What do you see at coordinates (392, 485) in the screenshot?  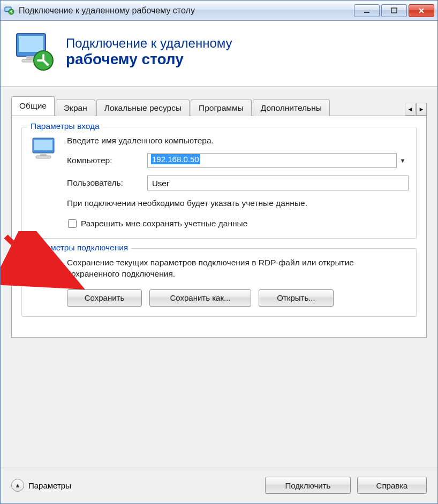 I see `help-button: Справка` at bounding box center [392, 485].